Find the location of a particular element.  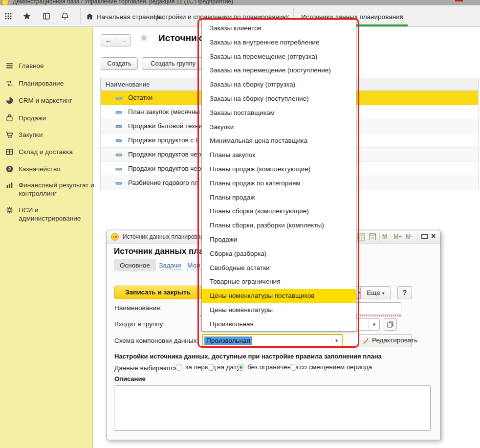

sidebar-item-label: CRM и маркетинг is located at coordinates (57, 101).